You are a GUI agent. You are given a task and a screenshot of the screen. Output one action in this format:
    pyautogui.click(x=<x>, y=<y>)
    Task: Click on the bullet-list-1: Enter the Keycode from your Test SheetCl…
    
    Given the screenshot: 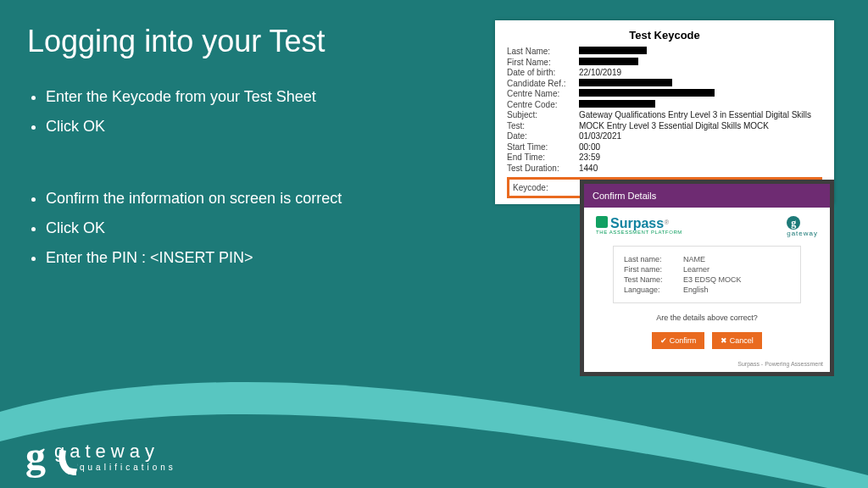 What is the action you would take?
    pyautogui.click(x=229, y=114)
    